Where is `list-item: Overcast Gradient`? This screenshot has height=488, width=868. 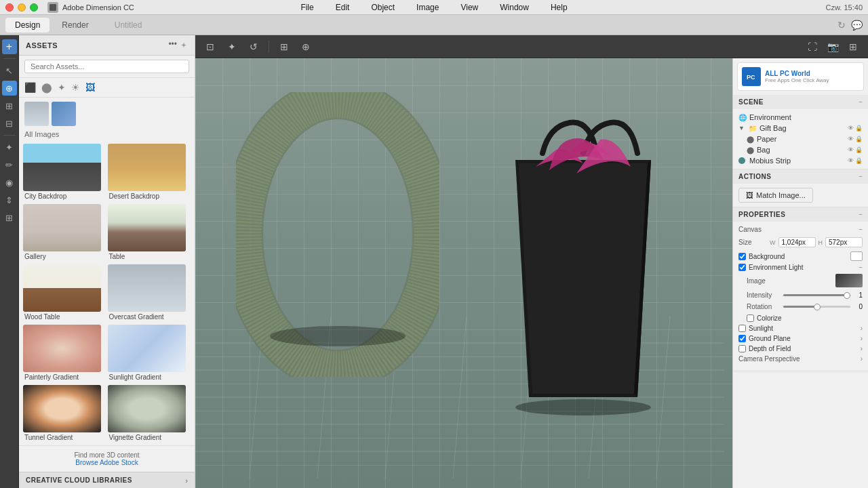 list-item: Overcast Gradient is located at coordinates (149, 294).